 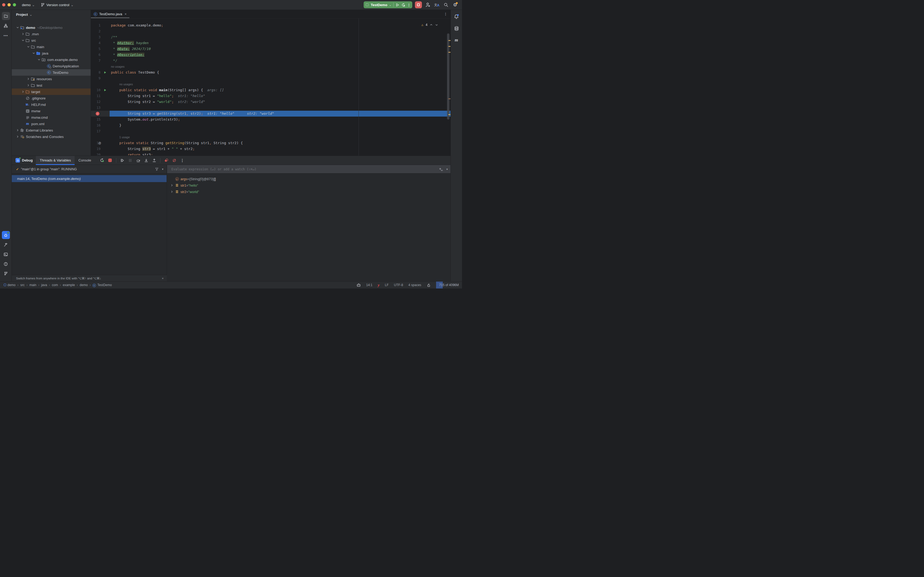 What do you see at coordinates (4, 5) in the screenshot?
I see `traffic-close-button` at bounding box center [4, 5].